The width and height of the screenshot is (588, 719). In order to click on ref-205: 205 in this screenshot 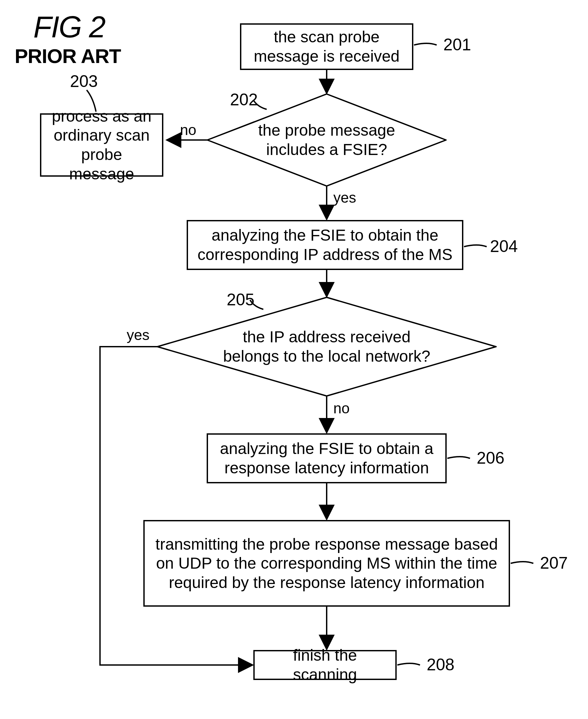, I will do `click(240, 299)`.